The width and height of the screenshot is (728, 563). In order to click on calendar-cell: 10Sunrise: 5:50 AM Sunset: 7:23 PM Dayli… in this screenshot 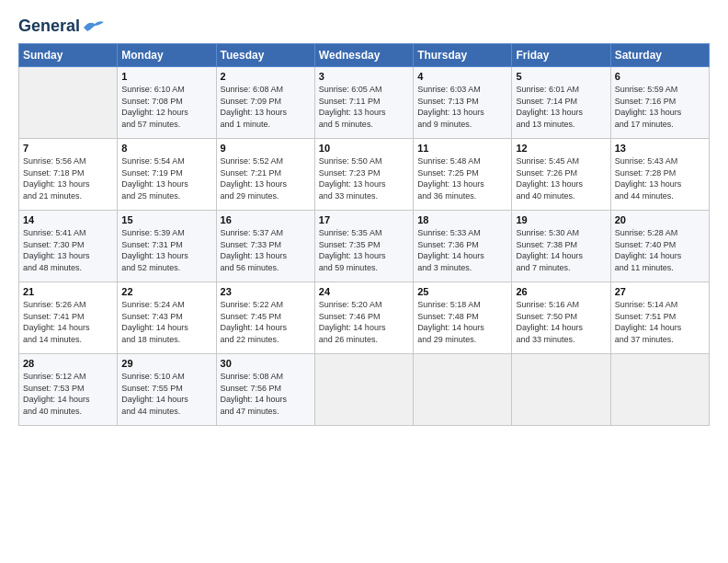, I will do `click(364, 175)`.